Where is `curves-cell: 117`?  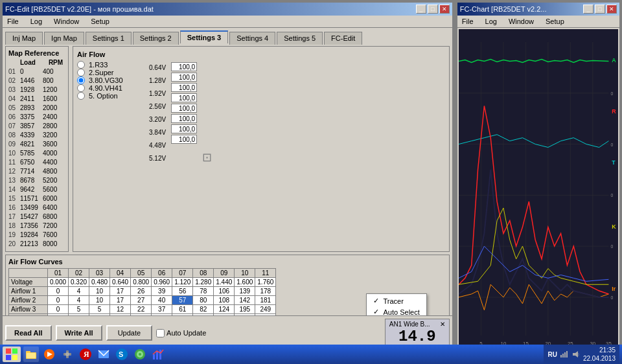 curves-cell: 117 is located at coordinates (203, 315).